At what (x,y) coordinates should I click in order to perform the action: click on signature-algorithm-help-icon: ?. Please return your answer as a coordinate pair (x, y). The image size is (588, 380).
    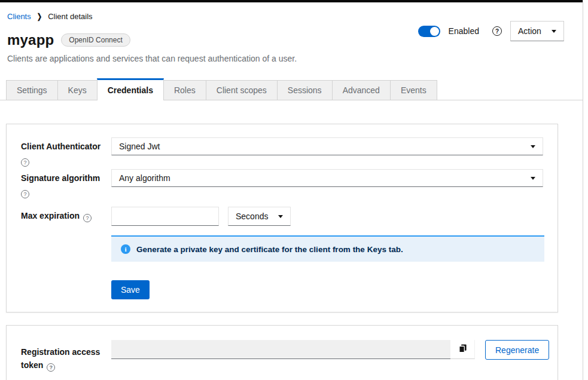
    Looking at the image, I should click on (25, 194).